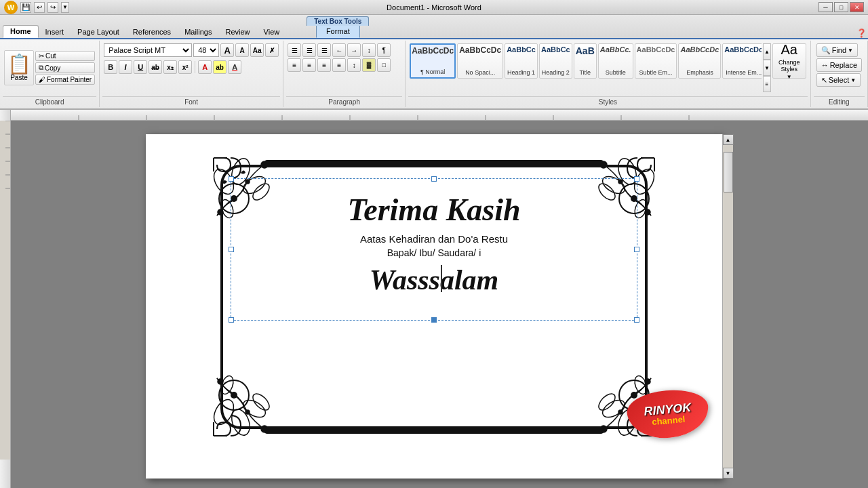  I want to click on increase-indent-button: →, so click(354, 50).